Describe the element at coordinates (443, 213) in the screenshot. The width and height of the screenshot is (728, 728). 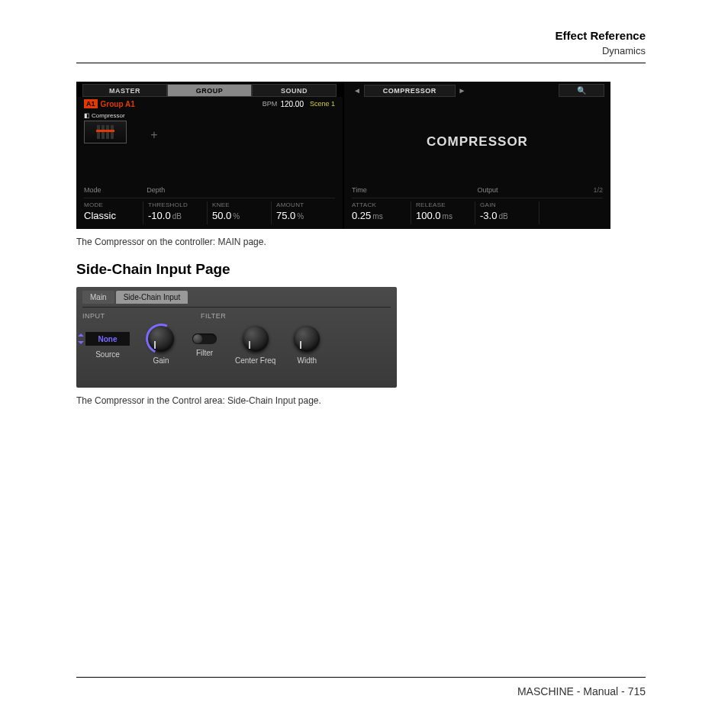
I see `param-release: RELEASE 100.0ms` at that location.